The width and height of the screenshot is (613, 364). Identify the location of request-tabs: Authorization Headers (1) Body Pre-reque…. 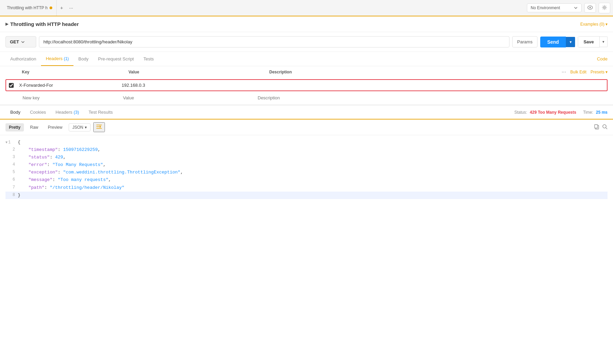
(306, 59).